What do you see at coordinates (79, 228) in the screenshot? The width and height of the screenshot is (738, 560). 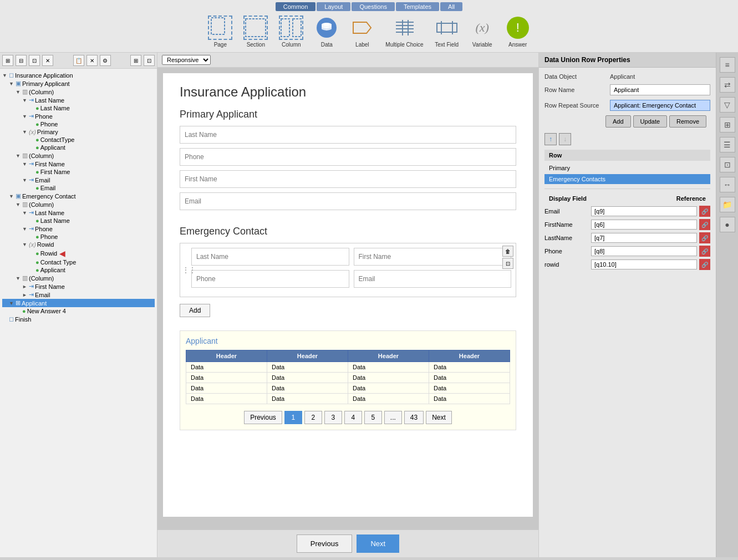 I see `tree-item-emphone: ▼ ⇥ Phone` at bounding box center [79, 228].